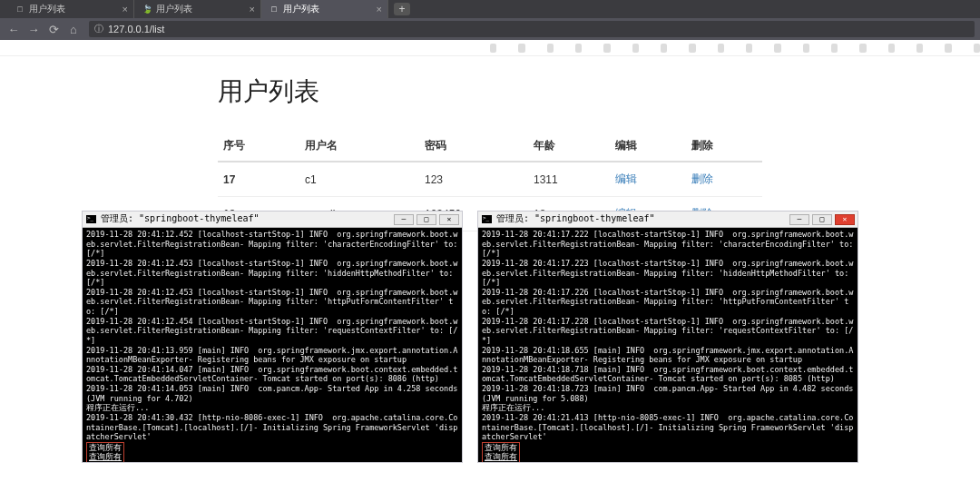 The image size is (980, 492). I want to click on new-tab-button: +, so click(402, 9).